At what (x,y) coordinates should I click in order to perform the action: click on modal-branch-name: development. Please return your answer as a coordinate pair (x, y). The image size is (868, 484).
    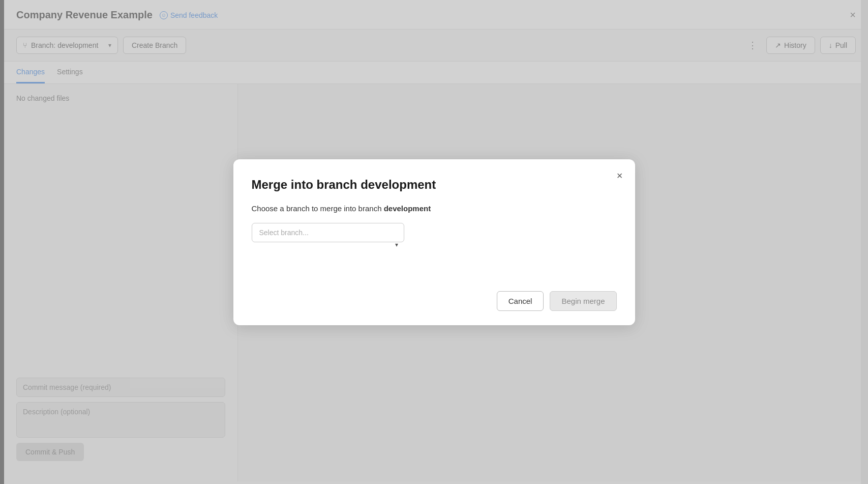
    Looking at the image, I should click on (408, 209).